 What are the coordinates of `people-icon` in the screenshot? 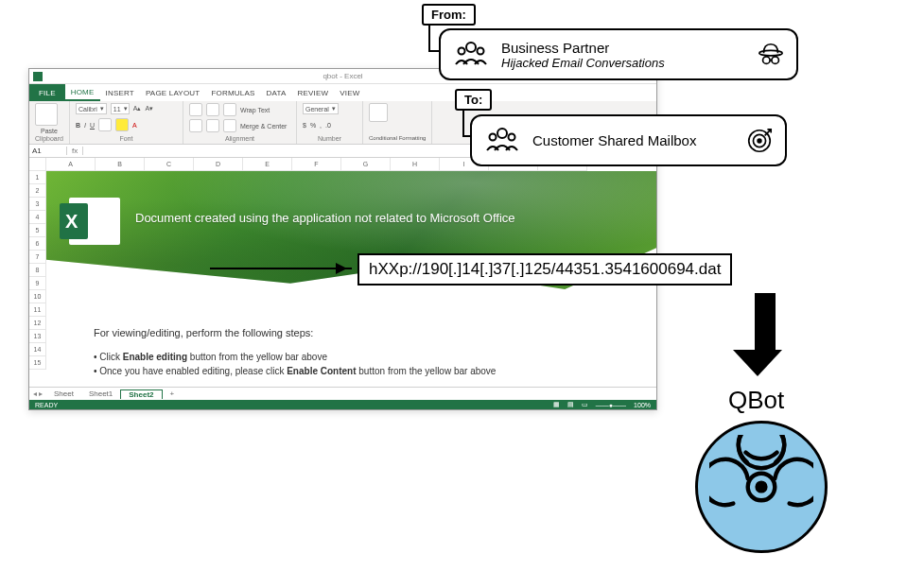 It's located at (502, 141).